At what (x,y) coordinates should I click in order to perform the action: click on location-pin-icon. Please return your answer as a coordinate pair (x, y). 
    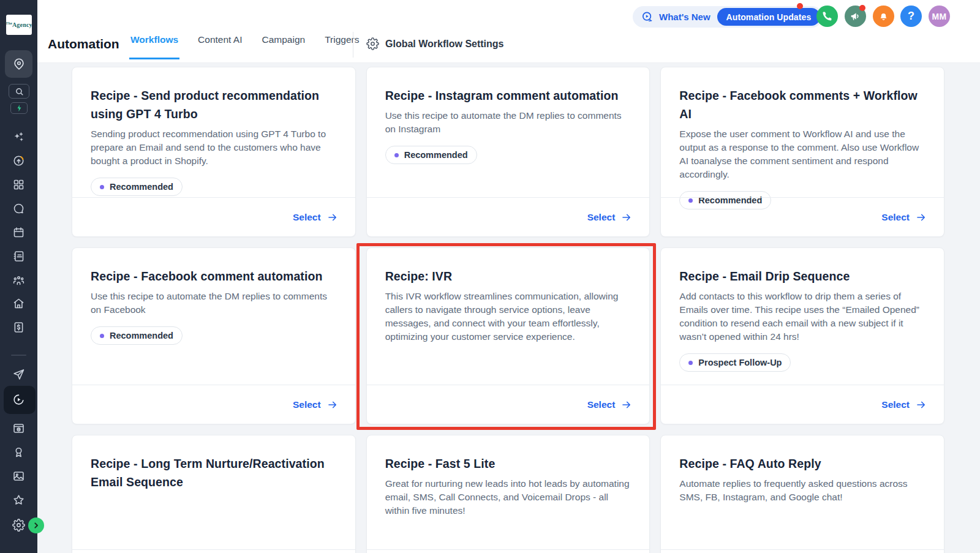
    Looking at the image, I should click on (18, 64).